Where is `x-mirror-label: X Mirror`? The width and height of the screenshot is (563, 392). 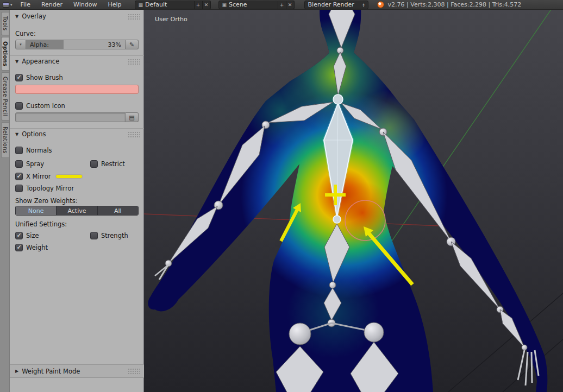 x-mirror-label: X Mirror is located at coordinates (38, 176).